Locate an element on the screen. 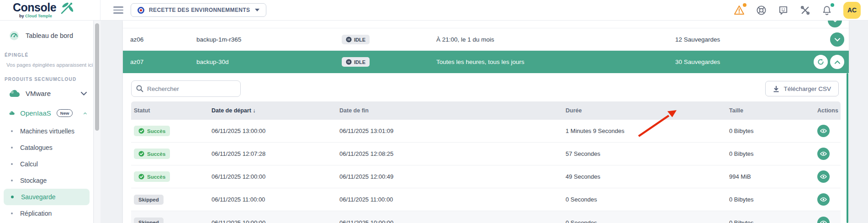 The height and width of the screenshot is (223, 868). sidebar-item-sauvegarde: Sauvegarde is located at coordinates (47, 197).